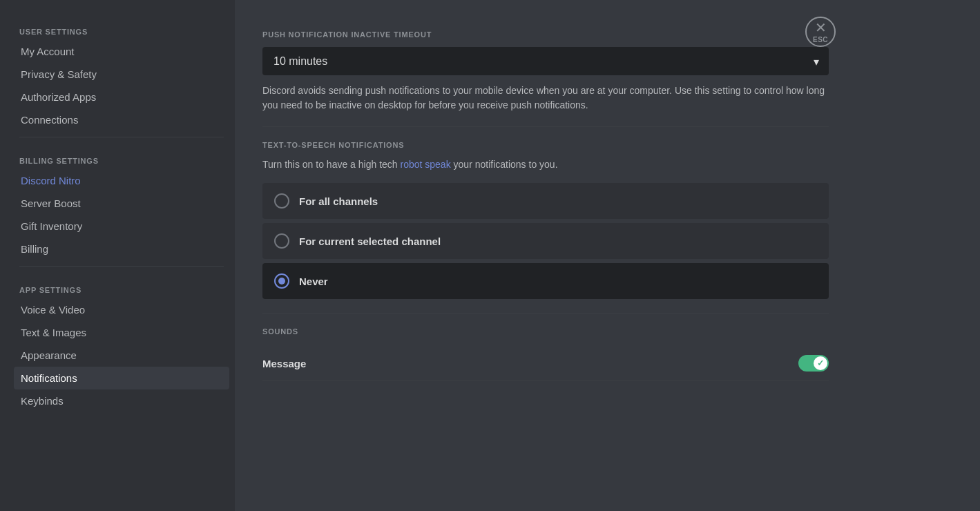  Describe the element at coordinates (546, 145) in the screenshot. I see `tts-section-label: TEXT-TO-SPEECH NOTIFICATIONS` at that location.